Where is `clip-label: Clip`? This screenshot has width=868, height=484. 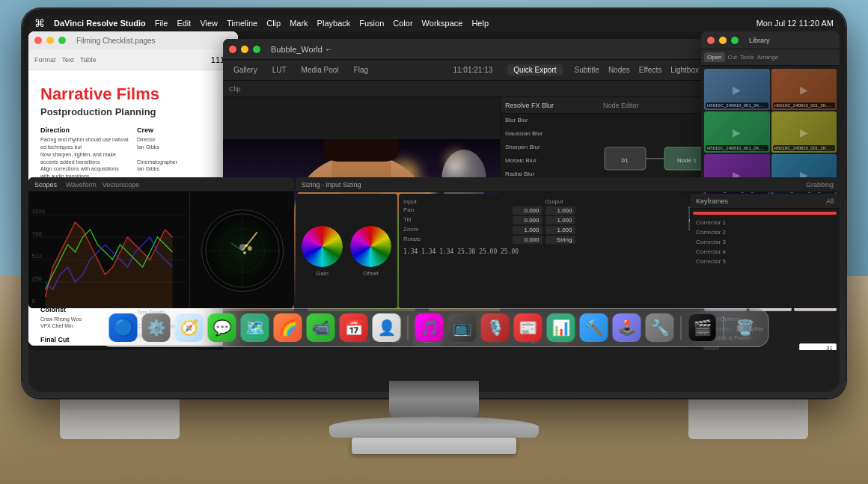 clip-label: Clip is located at coordinates (235, 89).